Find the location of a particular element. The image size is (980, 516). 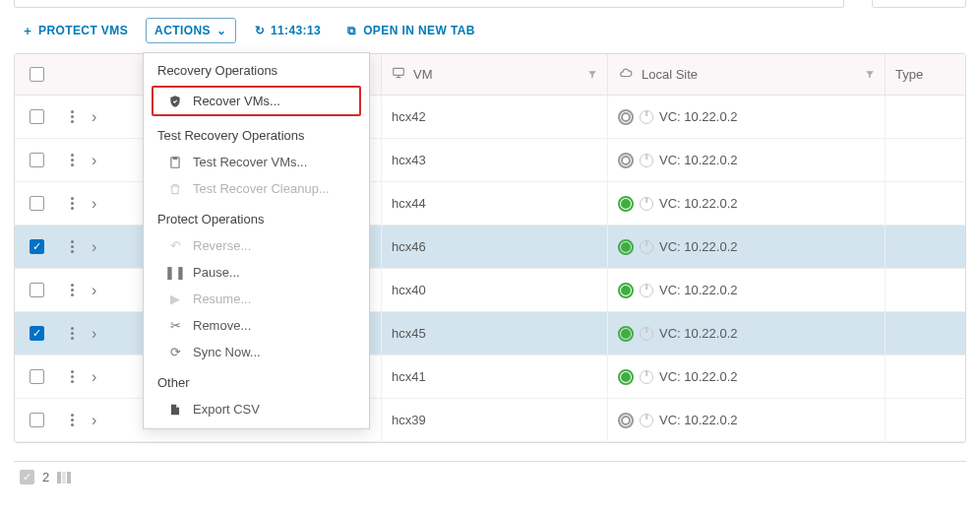

plus-icon: ＋ is located at coordinates (28, 31).